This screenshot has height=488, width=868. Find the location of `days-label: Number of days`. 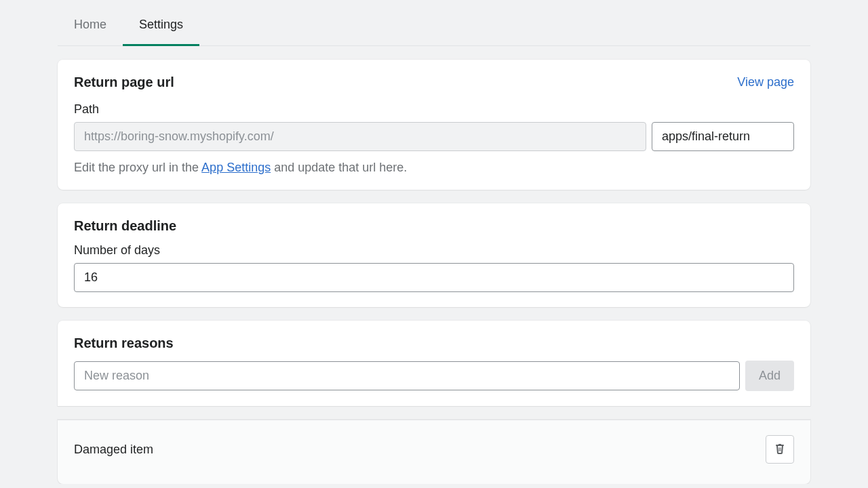

days-label: Number of days is located at coordinates (434, 251).